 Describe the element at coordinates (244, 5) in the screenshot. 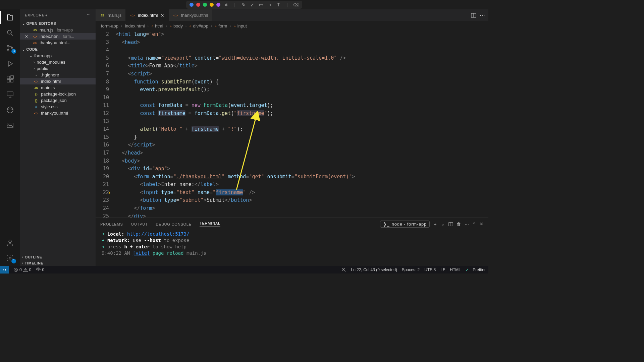

I see `pen-icon: ✎` at that location.